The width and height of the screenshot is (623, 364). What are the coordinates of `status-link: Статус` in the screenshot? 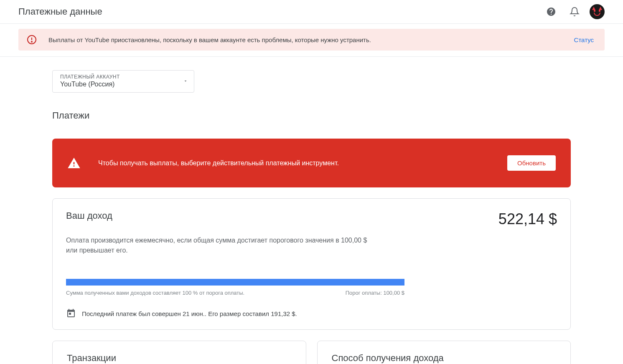 It's located at (584, 40).